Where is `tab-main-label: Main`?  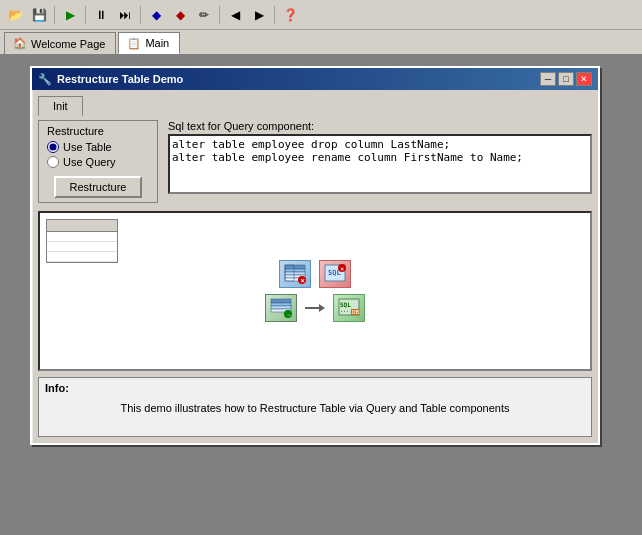 tab-main-label: Main is located at coordinates (157, 43).